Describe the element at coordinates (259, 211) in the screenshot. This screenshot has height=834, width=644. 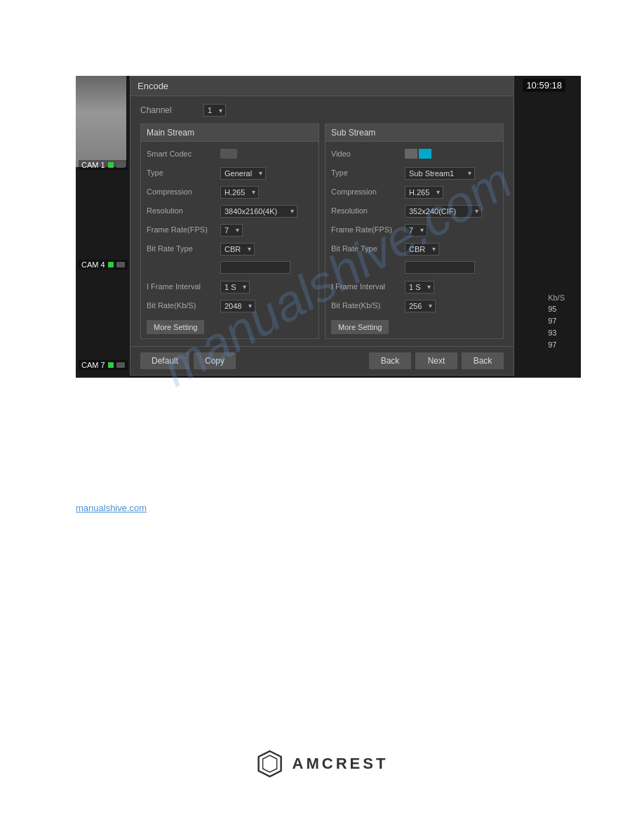
I see `main-resolution-select: 3840x2160(4K)` at that location.